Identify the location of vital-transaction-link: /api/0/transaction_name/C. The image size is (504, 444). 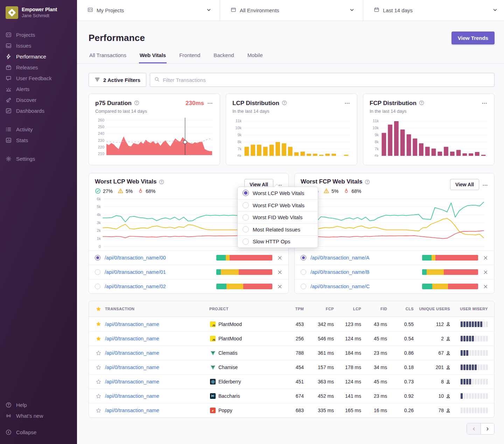
(364, 286).